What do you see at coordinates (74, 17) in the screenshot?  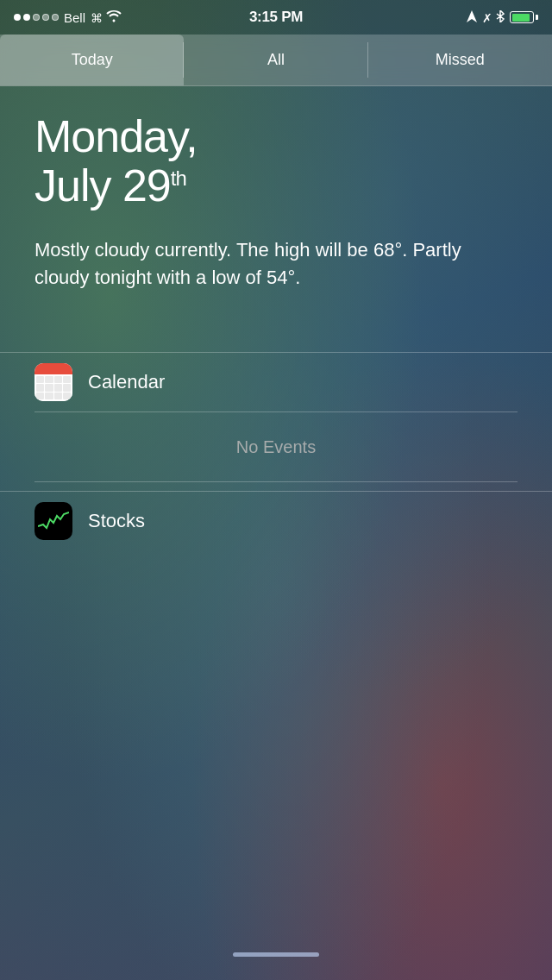 I see `carrier-label: Bell` at bounding box center [74, 17].